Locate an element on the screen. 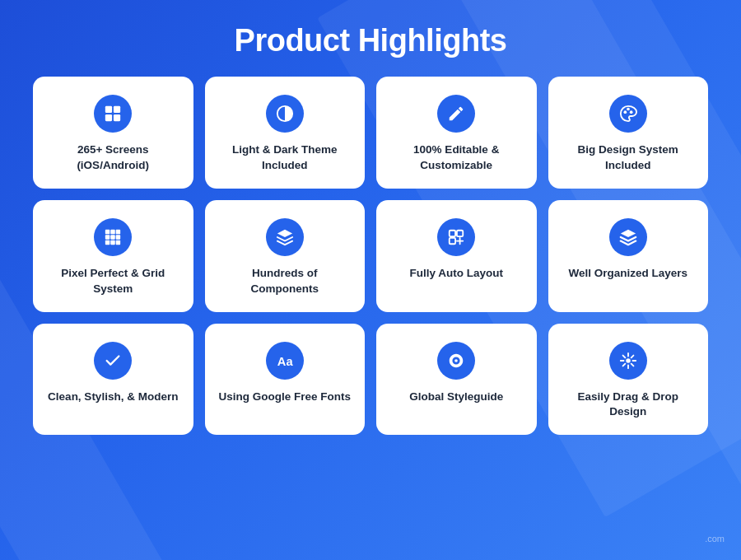 The height and width of the screenshot is (560, 741). card-label-styleguide: Global Styleguide is located at coordinates (456, 397).